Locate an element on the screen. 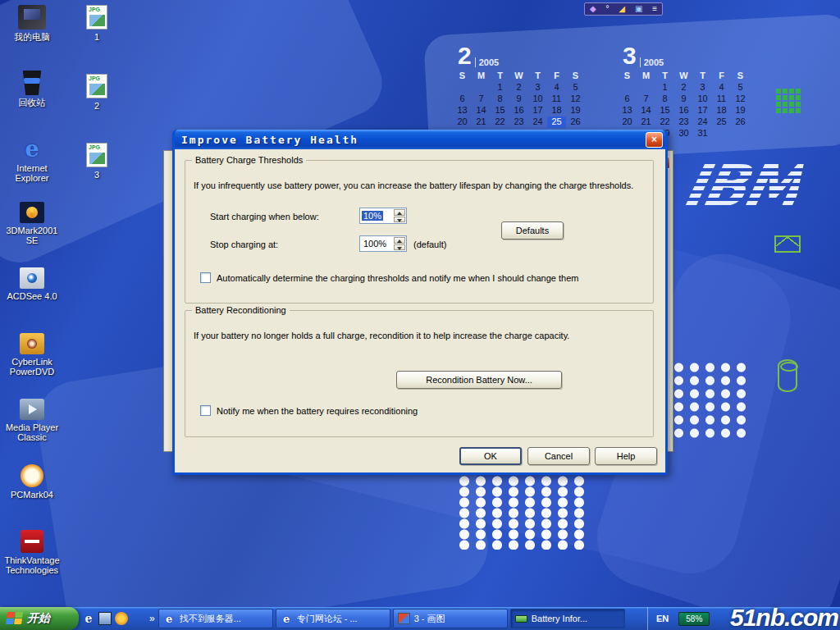 This screenshot has height=630, width=840. powerdvd-icon is located at coordinates (32, 344).